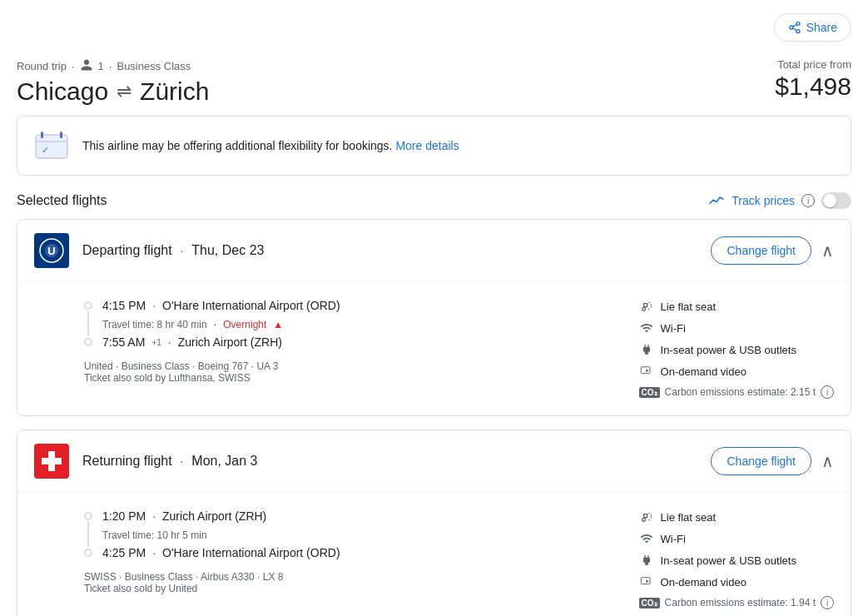  What do you see at coordinates (737, 559) in the screenshot?
I see `returning-amenities: Lie flat seat Wi-Fi In-seat power & USB …` at bounding box center [737, 559].